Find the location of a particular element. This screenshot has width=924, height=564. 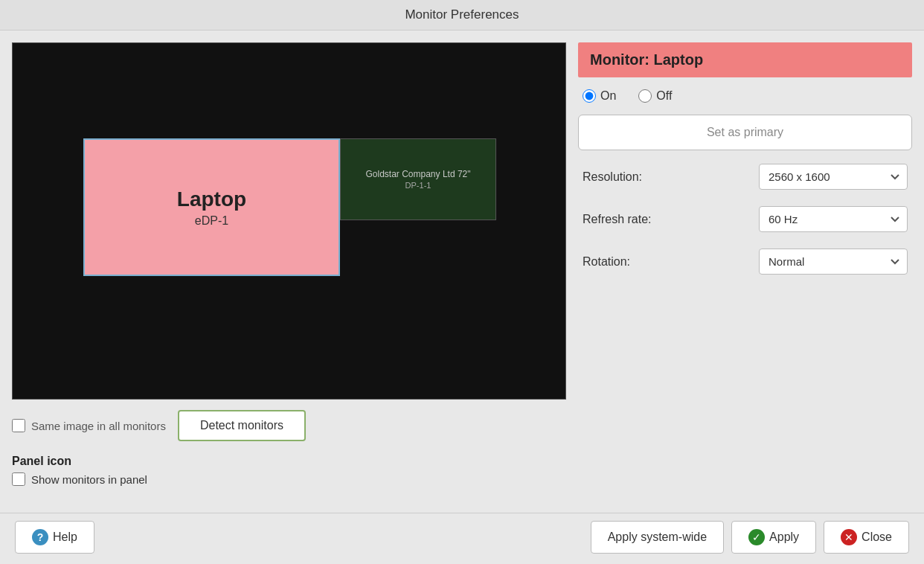

show-monitors-checkbox is located at coordinates (19, 479).